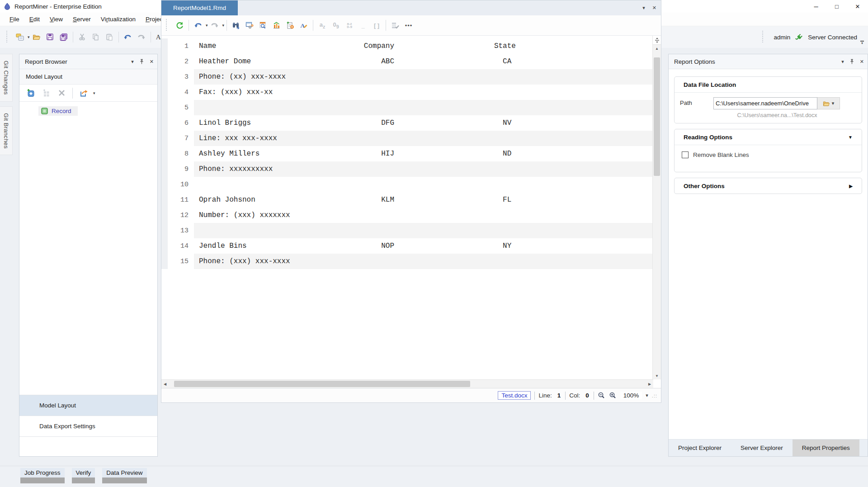  Describe the element at coordinates (50, 37) in the screenshot. I see `save-button` at that location.